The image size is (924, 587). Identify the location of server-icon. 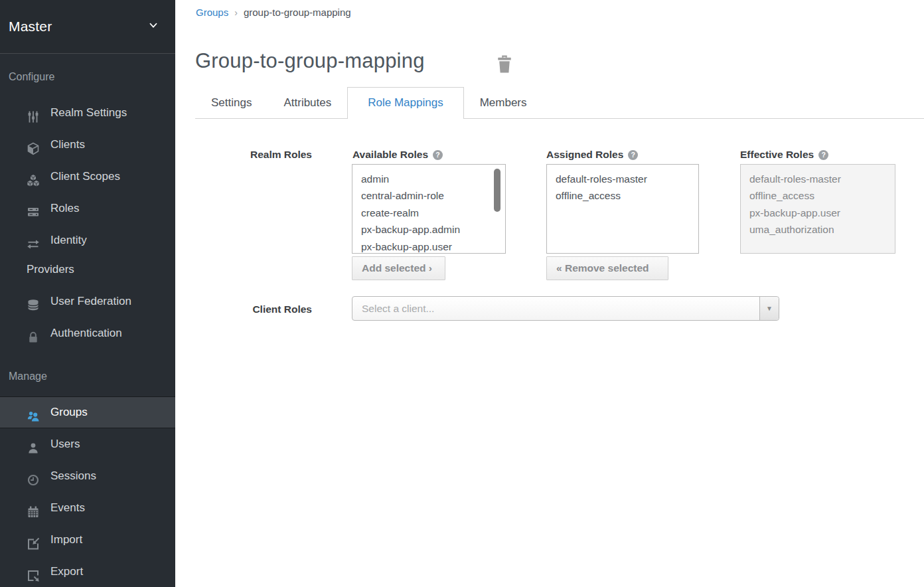
(33, 208).